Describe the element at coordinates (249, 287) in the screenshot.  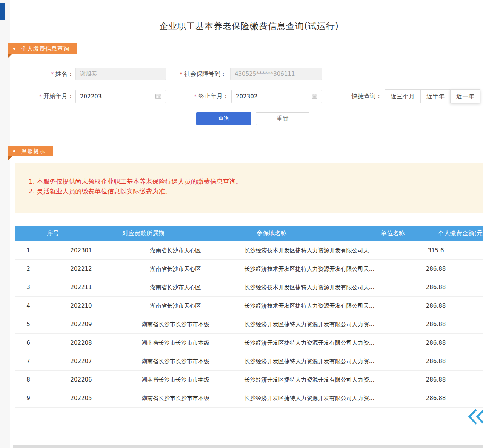
I see `table-row: 3 202211 湖南省长沙市天心区 长沙经济技术开发区捷特人力资源开发有限公司…` at that location.